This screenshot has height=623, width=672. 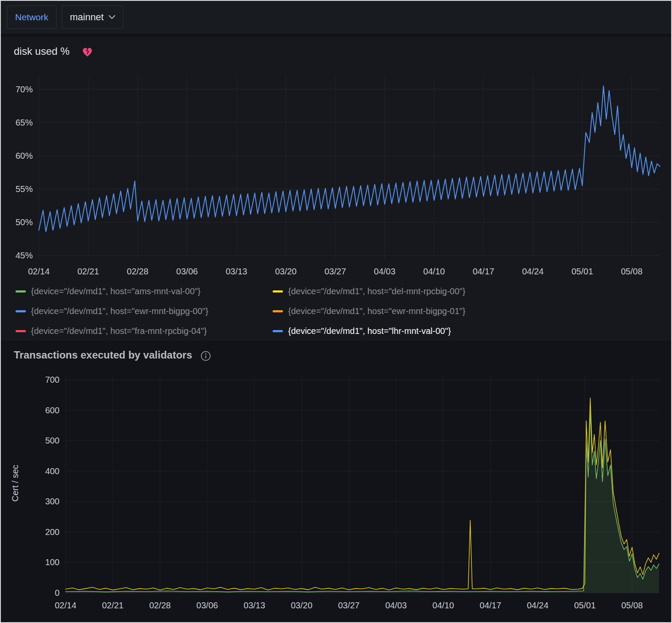 What do you see at coordinates (24, 222) in the screenshot?
I see `svg-text: 50%` at bounding box center [24, 222].